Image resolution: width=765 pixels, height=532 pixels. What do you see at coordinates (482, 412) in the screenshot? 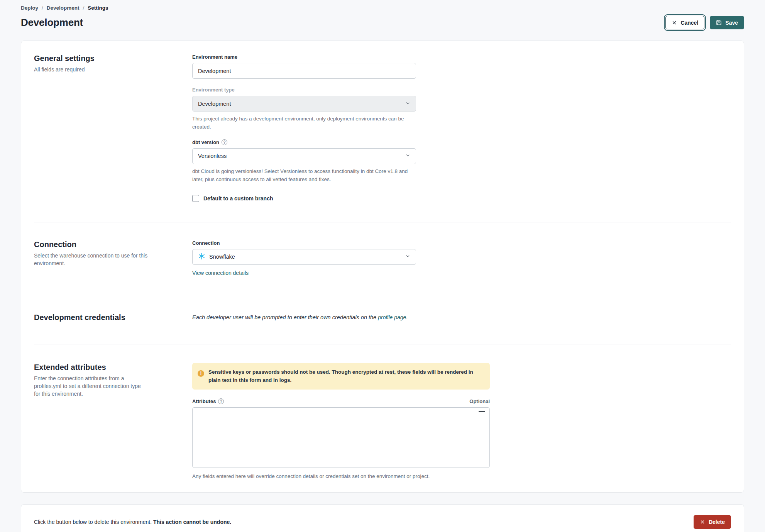
I see `collapse-fold-icon` at bounding box center [482, 412].